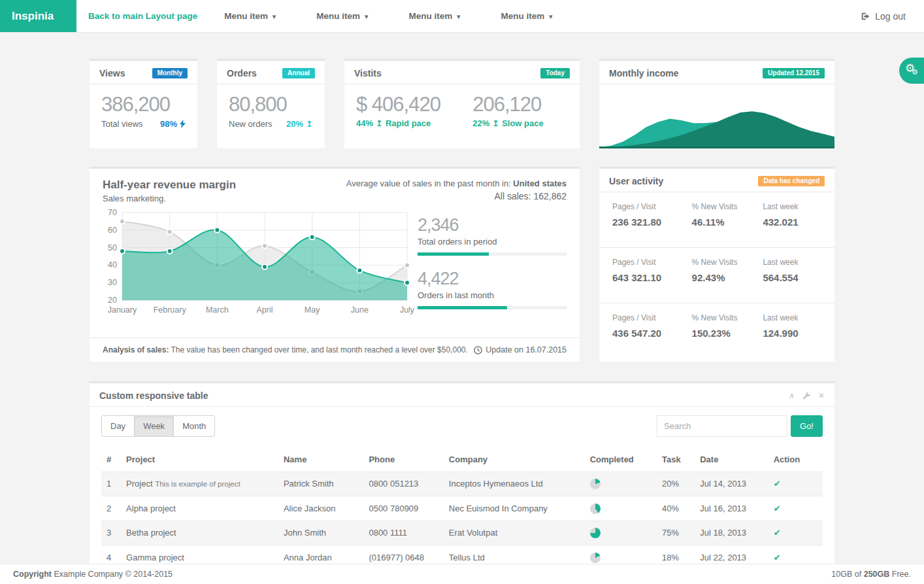 The image size is (924, 584). Describe the element at coordinates (154, 426) in the screenshot. I see `filter-week-button: Week` at that location.